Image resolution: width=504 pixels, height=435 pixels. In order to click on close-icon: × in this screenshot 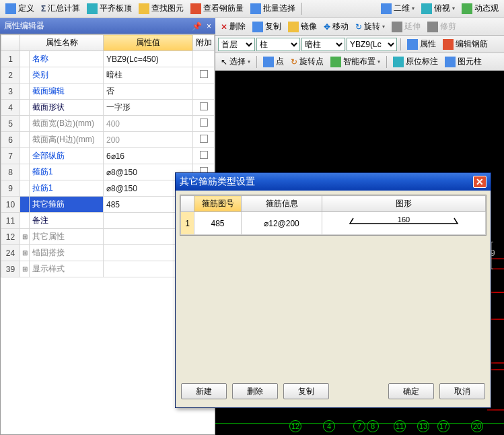, I will do `click(209, 26)`.